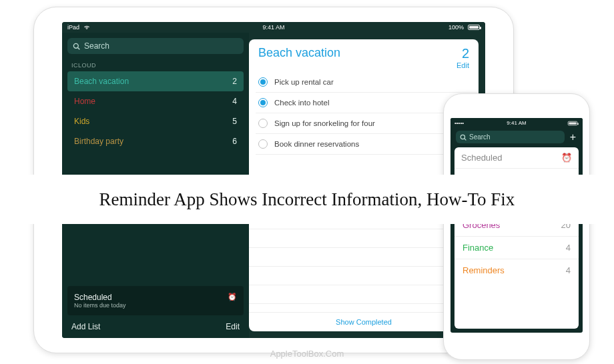 The image size is (614, 364). Describe the element at coordinates (299, 57) in the screenshot. I see `panel-title: Beach vacation` at that location.